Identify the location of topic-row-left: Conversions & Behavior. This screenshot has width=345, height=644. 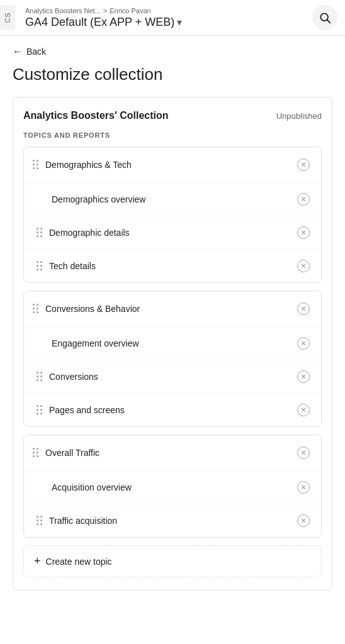
(86, 309).